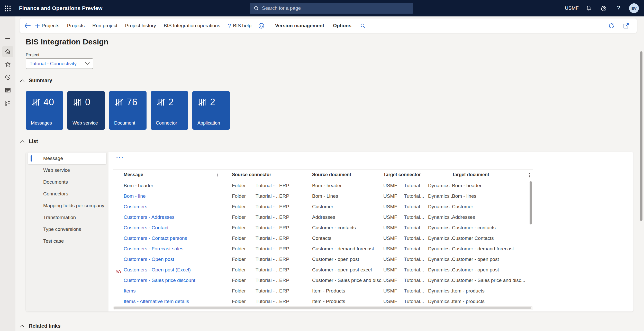 The width and height of the screenshot is (644, 331). I want to click on table-row: Customers - Sales price discountFolderTu…, so click(323, 280).